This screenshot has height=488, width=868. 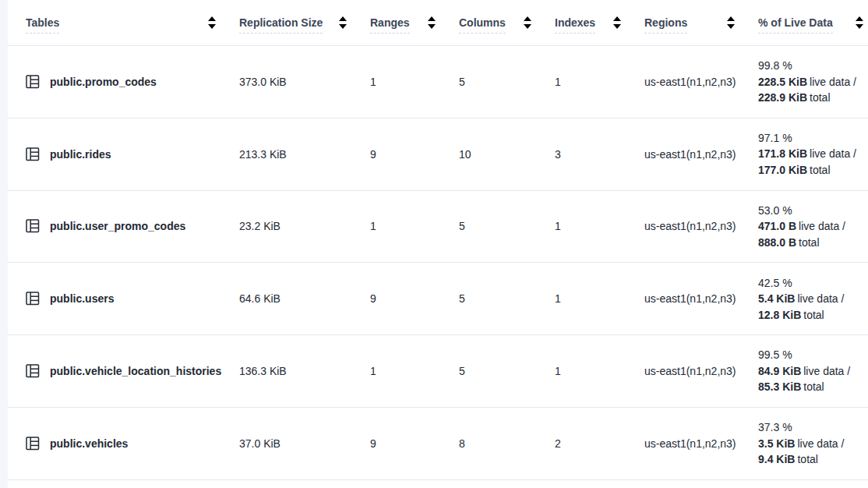 What do you see at coordinates (812, 226) in the screenshot?
I see `live-data-amount: 471.0 Blive data /` at bounding box center [812, 226].